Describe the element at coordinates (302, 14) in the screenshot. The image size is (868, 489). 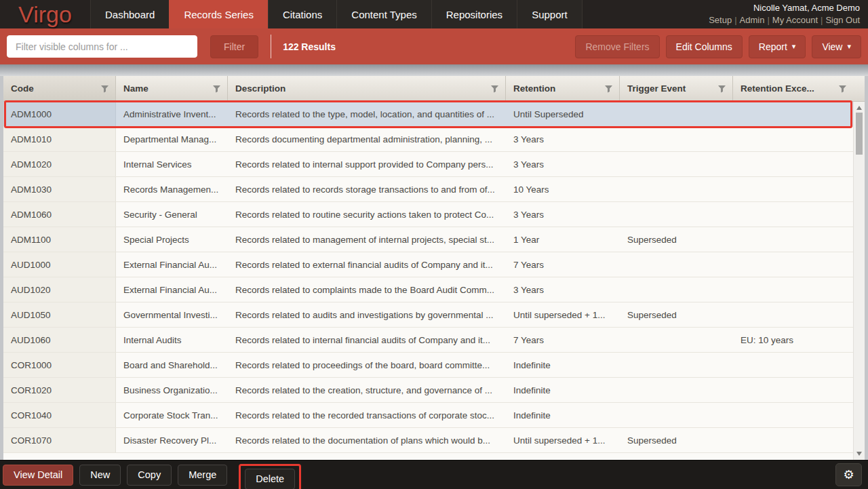
I see `tab-citations: Citations` at that location.